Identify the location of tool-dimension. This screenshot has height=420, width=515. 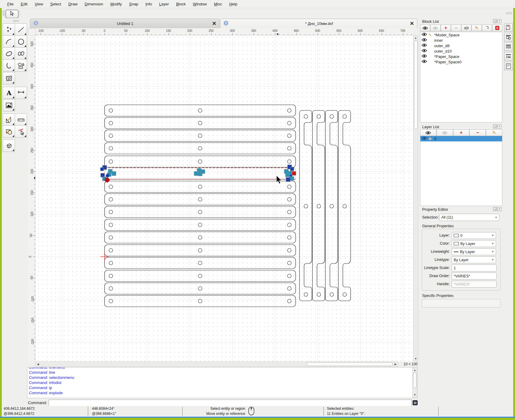
(21, 93).